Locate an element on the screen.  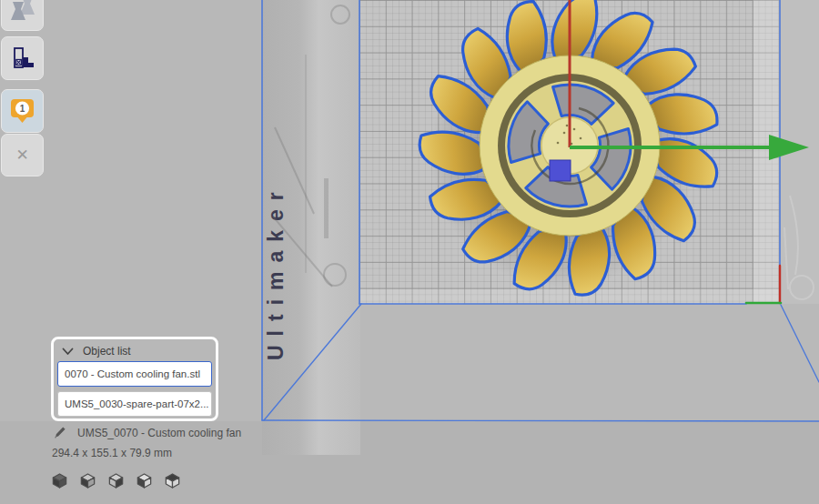
object-list-header: Object list is located at coordinates (96, 351).